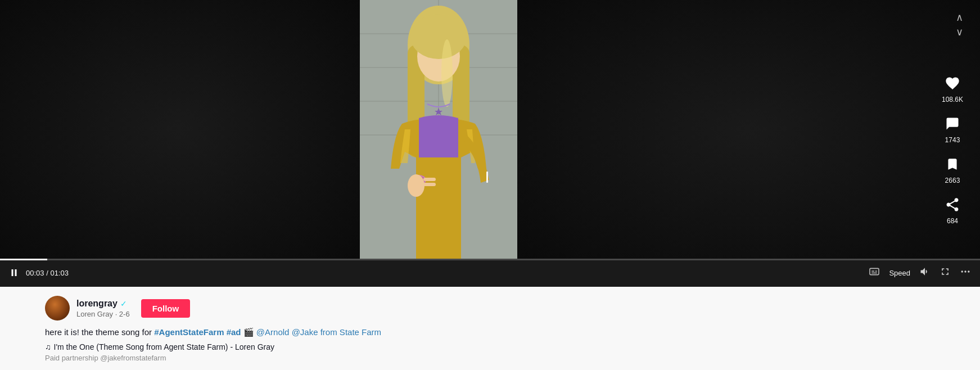  Describe the element at coordinates (952, 100) in the screenshot. I see `like-count: 108.6K` at that location.